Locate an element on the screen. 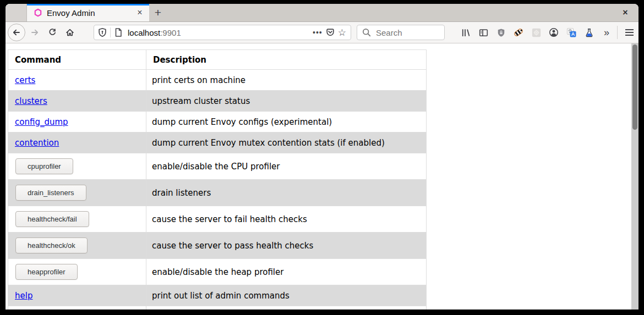 This screenshot has width=644, height=315. disabled-extension-icon is located at coordinates (536, 33).